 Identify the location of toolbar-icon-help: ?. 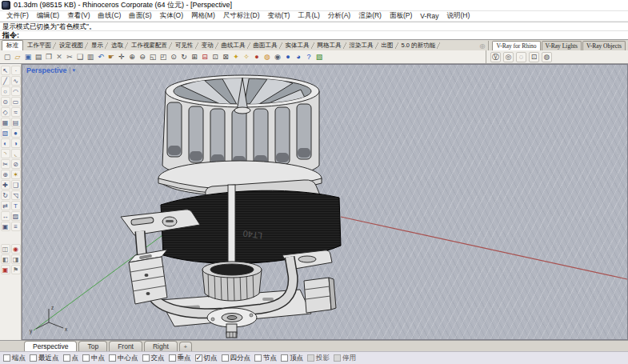
(309, 58).